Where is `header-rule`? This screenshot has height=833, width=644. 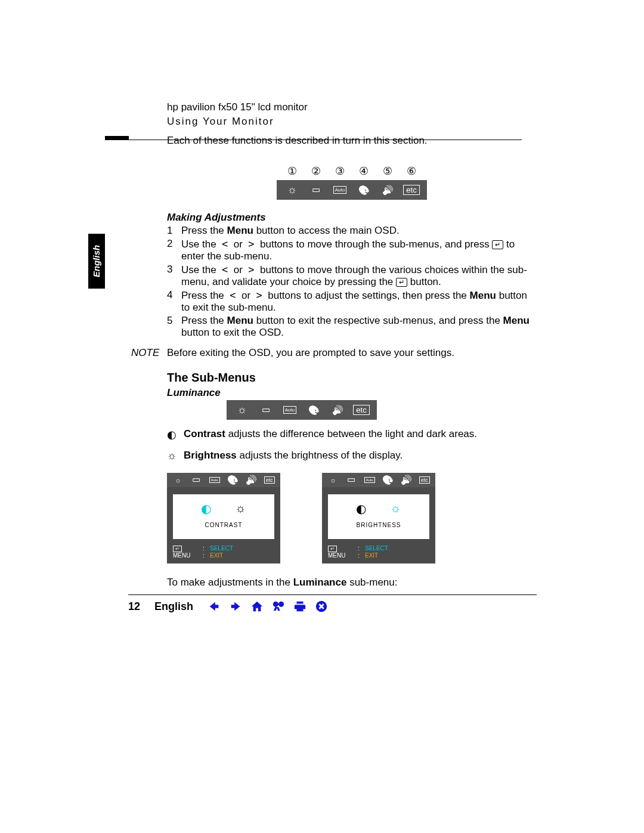
header-rule is located at coordinates (325, 140).